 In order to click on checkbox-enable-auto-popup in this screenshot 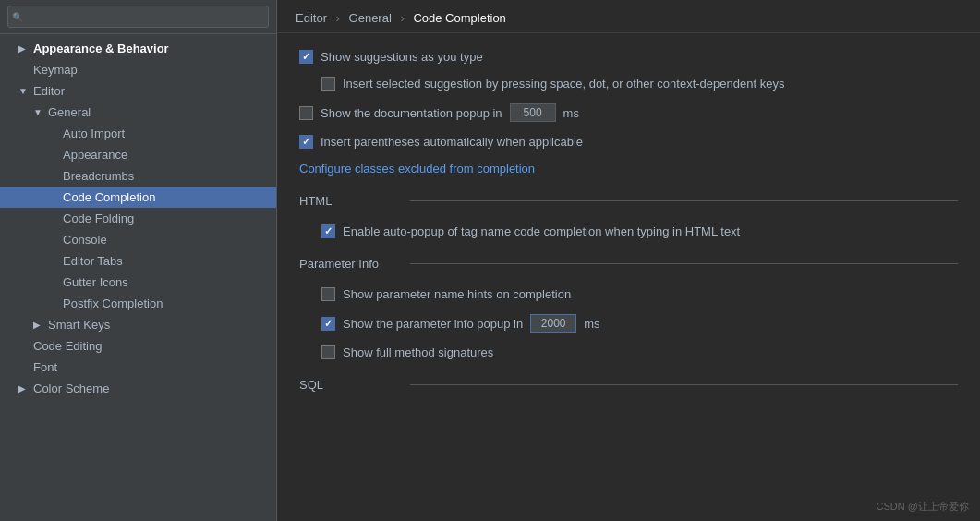, I will do `click(329, 231)`.